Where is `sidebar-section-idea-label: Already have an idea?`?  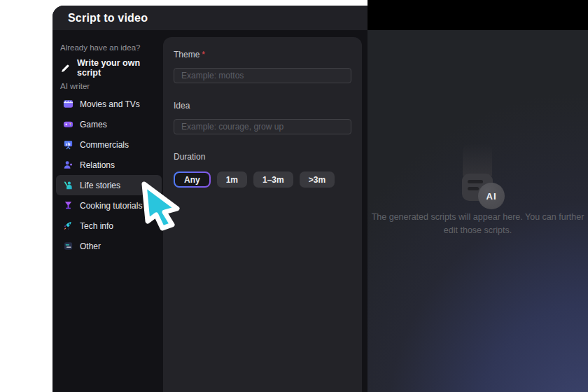
sidebar-section-idea-label: Already have an idea? is located at coordinates (100, 48).